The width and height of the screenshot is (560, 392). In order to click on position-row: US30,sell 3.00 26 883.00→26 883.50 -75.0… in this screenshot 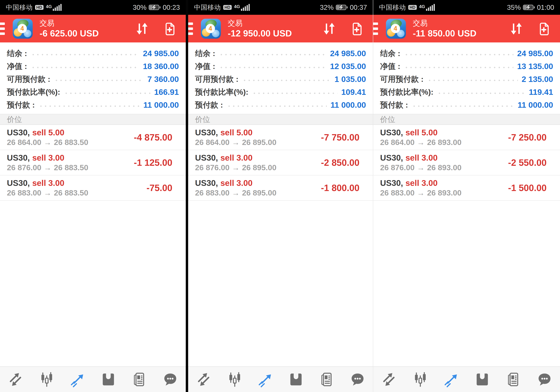, I will do `click(93, 188)`.